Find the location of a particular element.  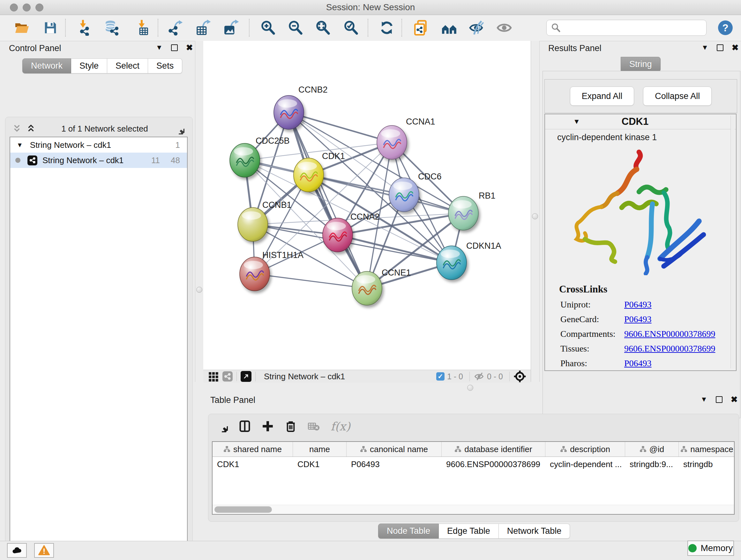

tab-style: Style is located at coordinates (89, 66).